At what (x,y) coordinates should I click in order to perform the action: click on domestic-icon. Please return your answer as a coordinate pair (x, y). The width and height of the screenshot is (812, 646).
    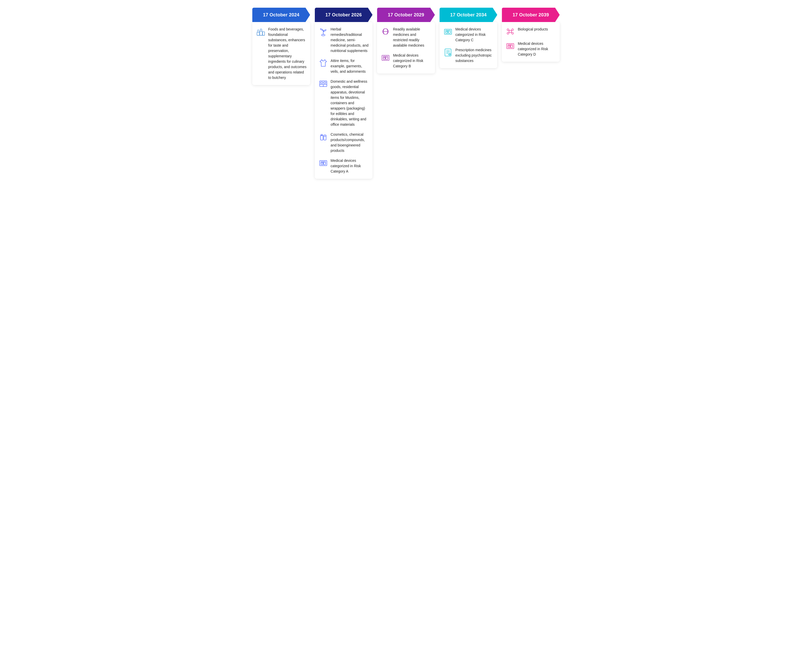
    Looking at the image, I should click on (323, 84).